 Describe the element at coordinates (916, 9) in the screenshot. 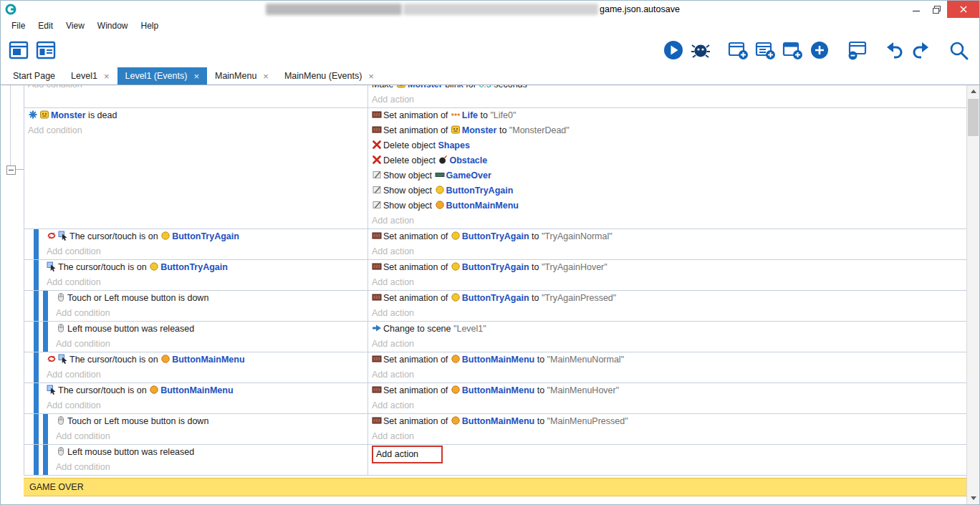

I see `minimize-button` at that location.